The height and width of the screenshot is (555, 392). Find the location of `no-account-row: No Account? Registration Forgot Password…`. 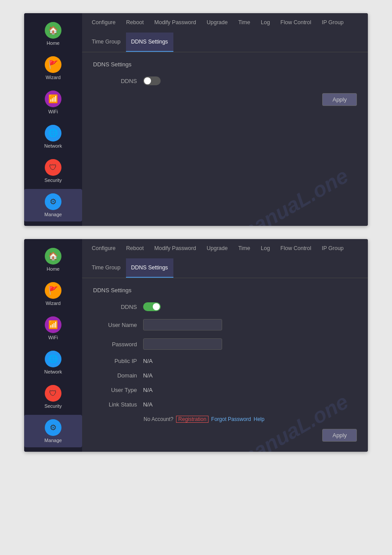

no-account-row: No Account? Registration Forgot Password… is located at coordinates (225, 419).